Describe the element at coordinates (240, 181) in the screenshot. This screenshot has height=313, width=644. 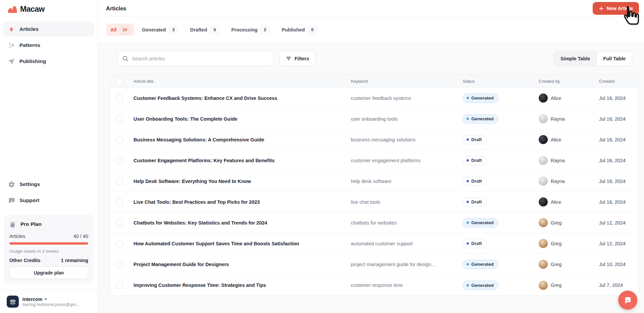
I see `article-title: Help Desk Software: Everything You Need …` at that location.